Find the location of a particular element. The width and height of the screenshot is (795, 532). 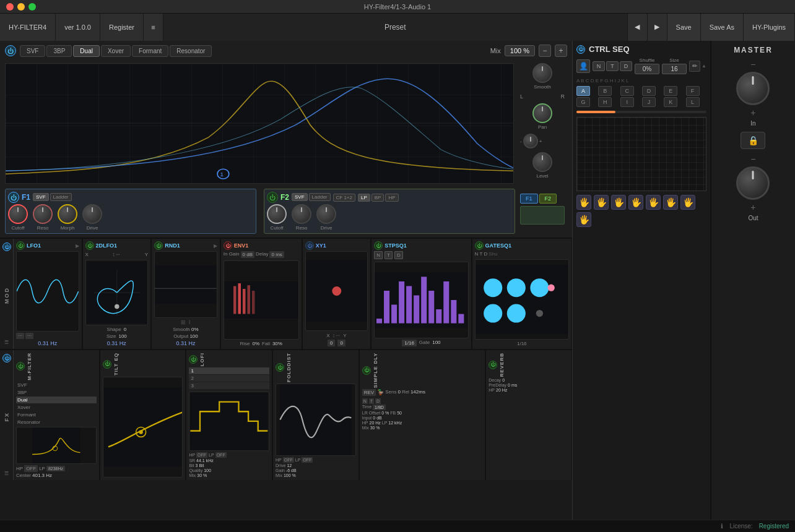

seq-letter-i: I is located at coordinates (627, 102).